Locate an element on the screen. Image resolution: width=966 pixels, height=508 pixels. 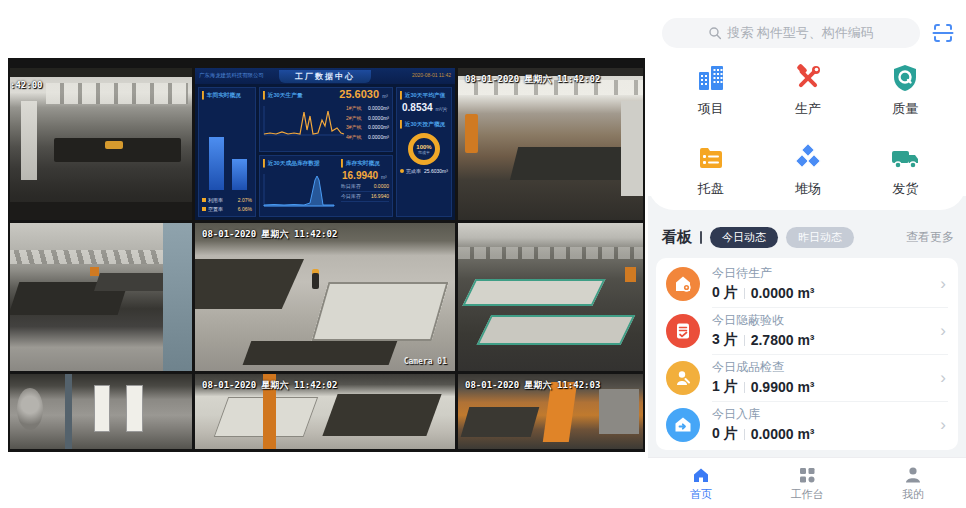
stat-row-to-produce: 今日待生产 0 片 0.0000 m³ › is located at coordinates (807, 284).